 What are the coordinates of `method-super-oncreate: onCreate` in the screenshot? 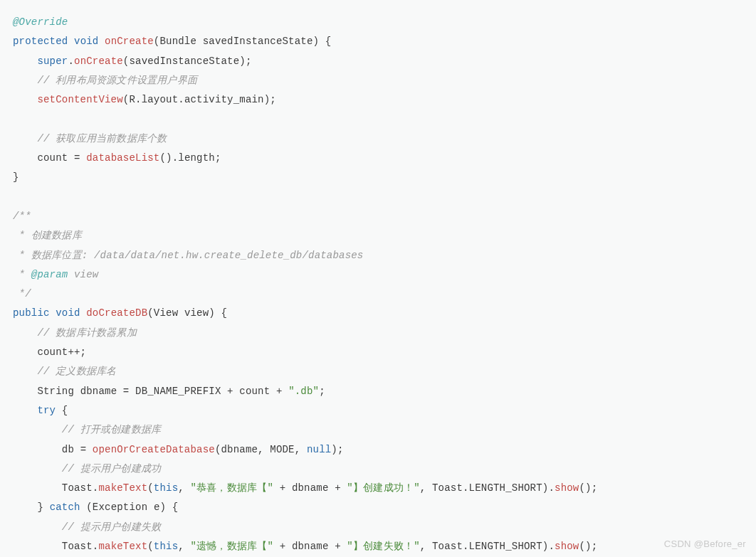 It's located at (98, 61).